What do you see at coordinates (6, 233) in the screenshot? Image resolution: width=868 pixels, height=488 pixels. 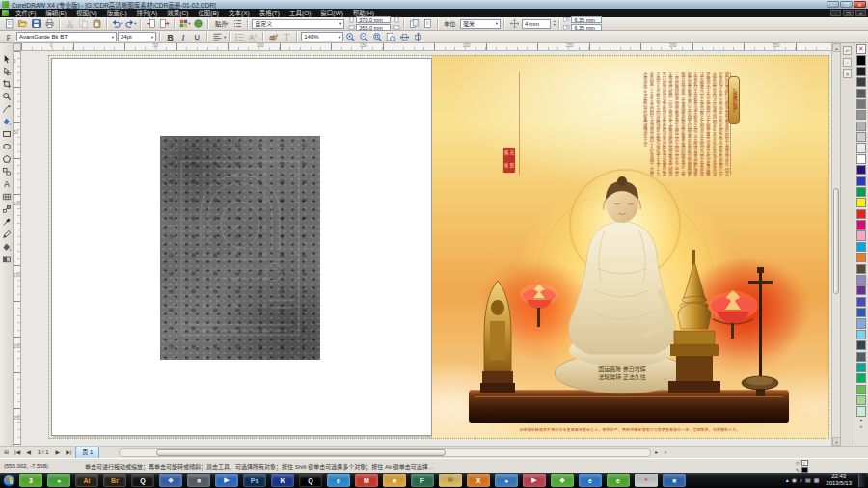 I see `outline-pen-tool` at bounding box center [6, 233].